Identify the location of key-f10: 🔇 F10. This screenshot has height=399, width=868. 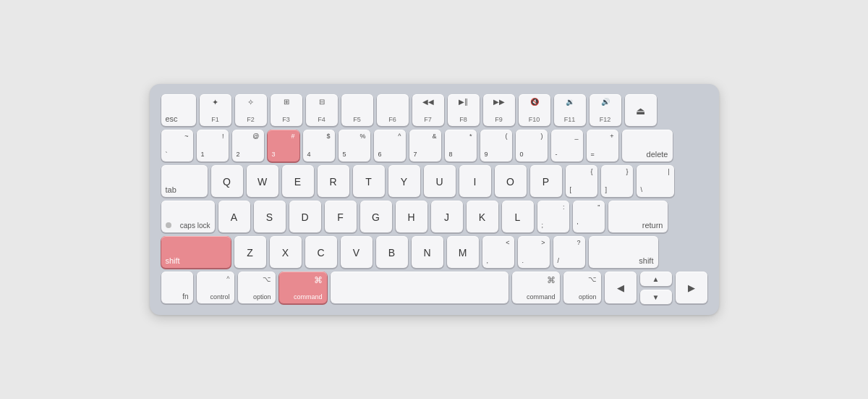
(535, 110).